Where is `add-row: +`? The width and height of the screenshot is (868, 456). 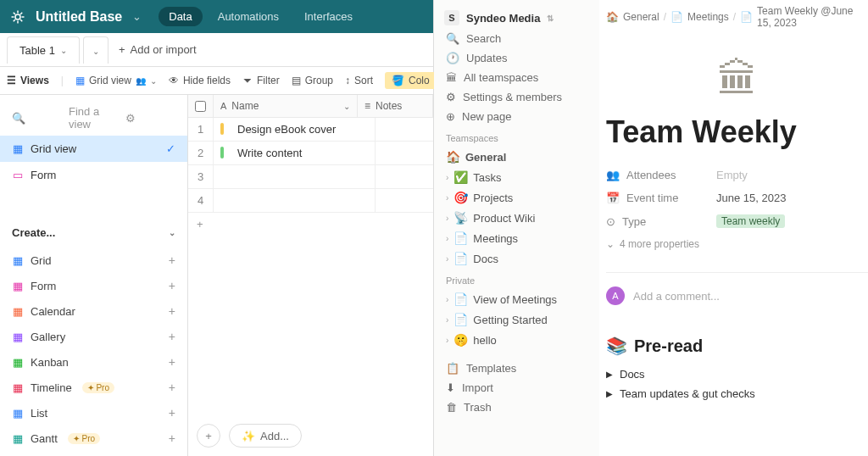 add-row: + is located at coordinates (310, 224).